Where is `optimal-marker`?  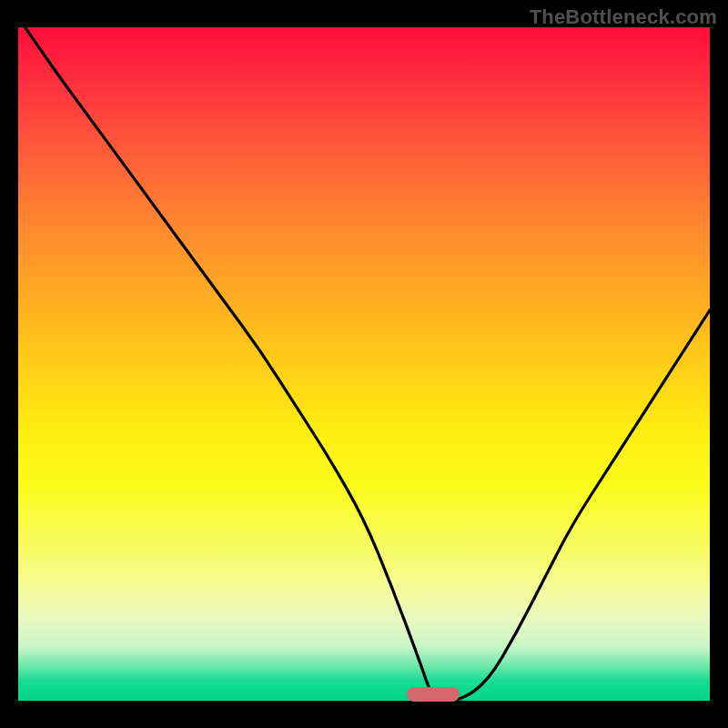 optimal-marker is located at coordinates (433, 694).